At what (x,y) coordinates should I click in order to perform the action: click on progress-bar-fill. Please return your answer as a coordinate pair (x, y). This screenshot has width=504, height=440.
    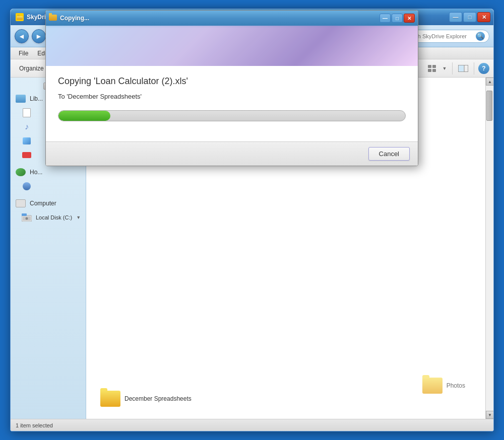
    Looking at the image, I should click on (85, 116).